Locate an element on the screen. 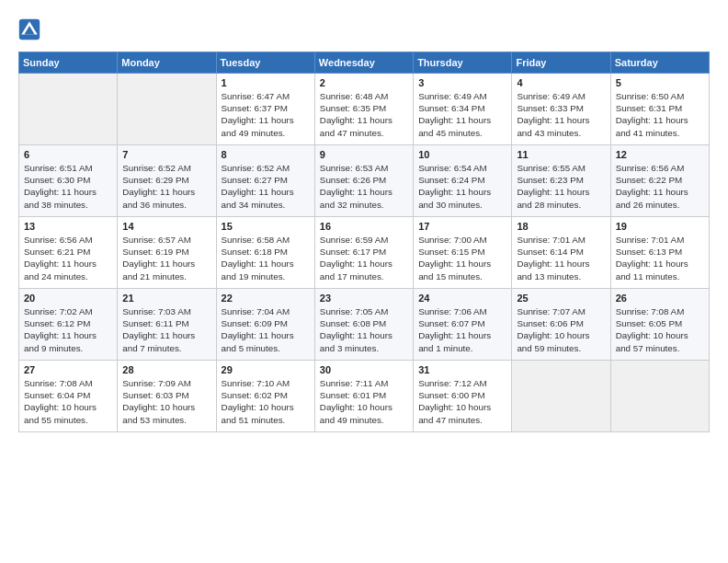  calendar-cell: 9Sunrise: 6:53 AM Sunset: 6:26 PM Daylig… is located at coordinates (364, 181).